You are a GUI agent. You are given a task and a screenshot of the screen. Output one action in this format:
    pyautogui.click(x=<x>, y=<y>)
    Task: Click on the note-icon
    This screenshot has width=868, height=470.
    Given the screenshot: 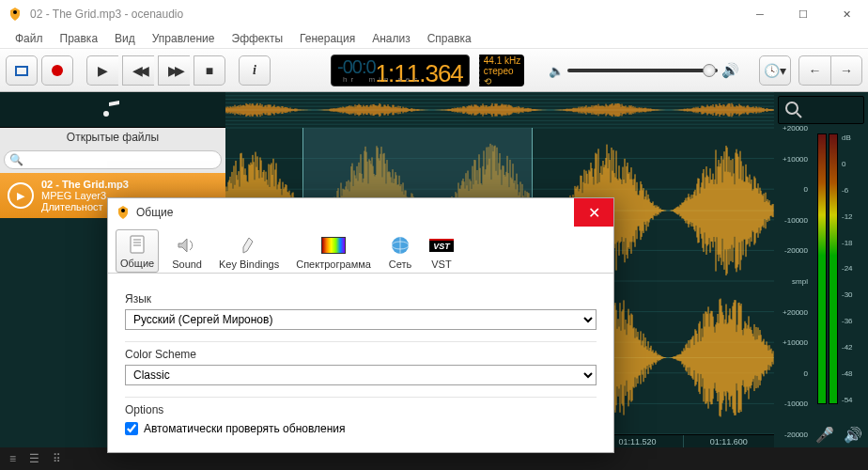 What is the action you would take?
    pyautogui.click(x=113, y=110)
    